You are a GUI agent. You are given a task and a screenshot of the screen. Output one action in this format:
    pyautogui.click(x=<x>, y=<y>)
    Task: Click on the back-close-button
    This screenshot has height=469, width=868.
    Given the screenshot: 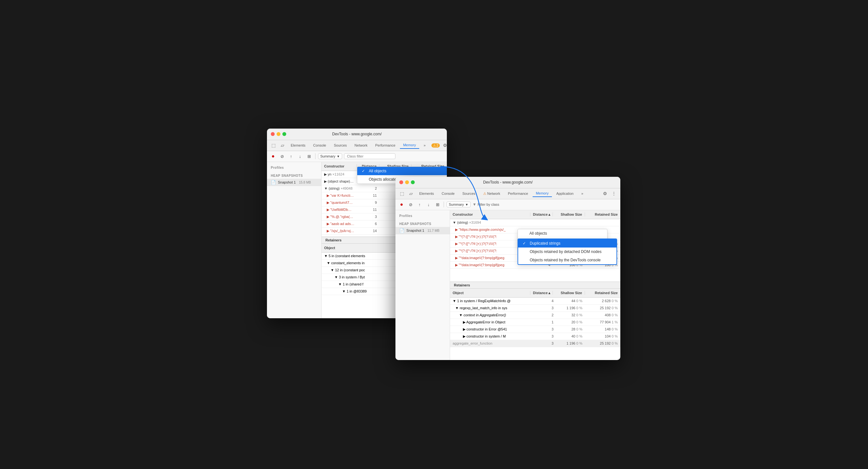 What is the action you would take?
    pyautogui.click(x=273, y=134)
    